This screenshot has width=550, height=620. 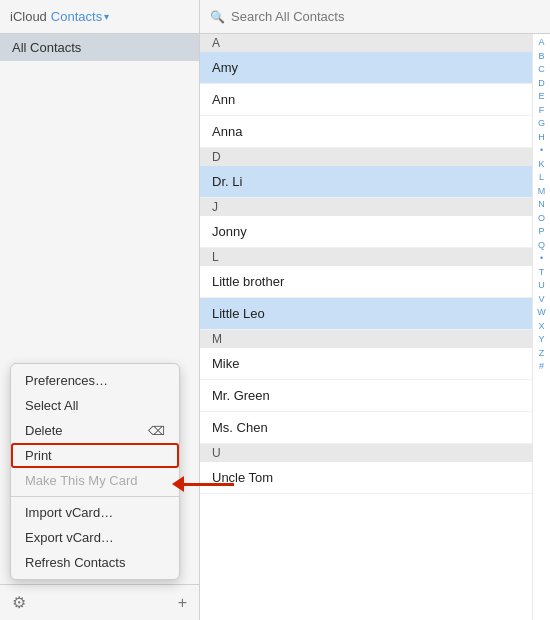 I want to click on index-letter-q: Q, so click(x=542, y=246).